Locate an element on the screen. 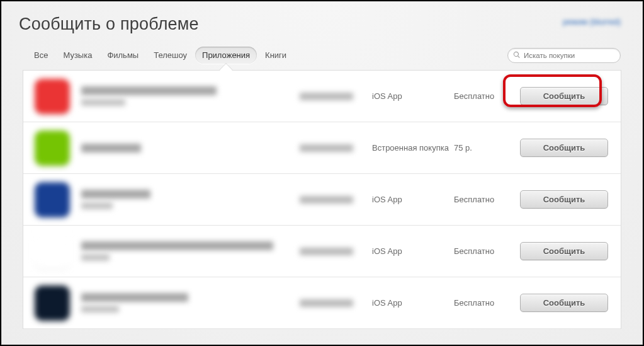 This screenshot has height=346, width=644. page-title: Сообщить о проблеме is located at coordinates (109, 24).